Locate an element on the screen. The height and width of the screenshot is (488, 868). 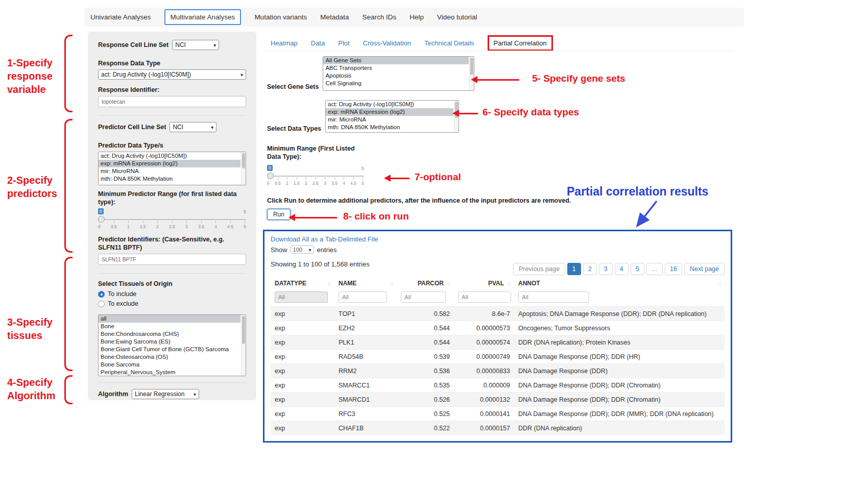
cell-parcor: 0.535 is located at coordinates (425, 385).